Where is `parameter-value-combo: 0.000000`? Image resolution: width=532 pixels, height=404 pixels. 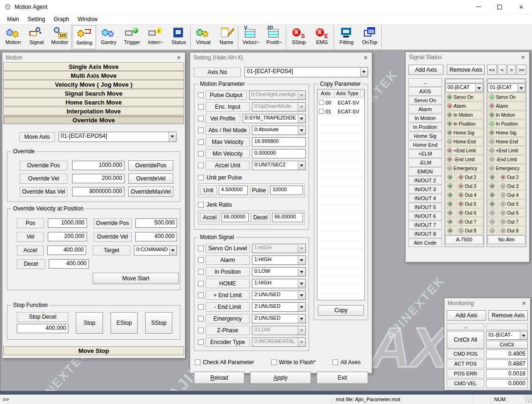 parameter-value-combo: 0.000000 is located at coordinates (279, 154).